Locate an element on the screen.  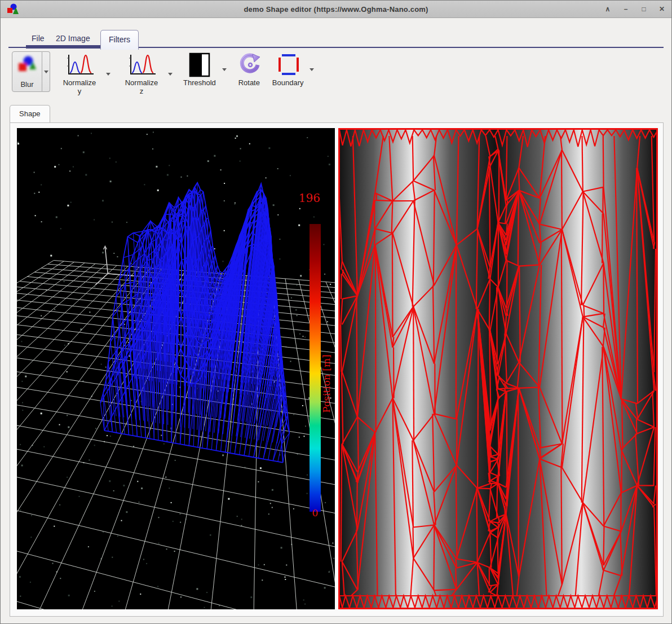
normalize-y-label: Normalize y is located at coordinates (79, 87).